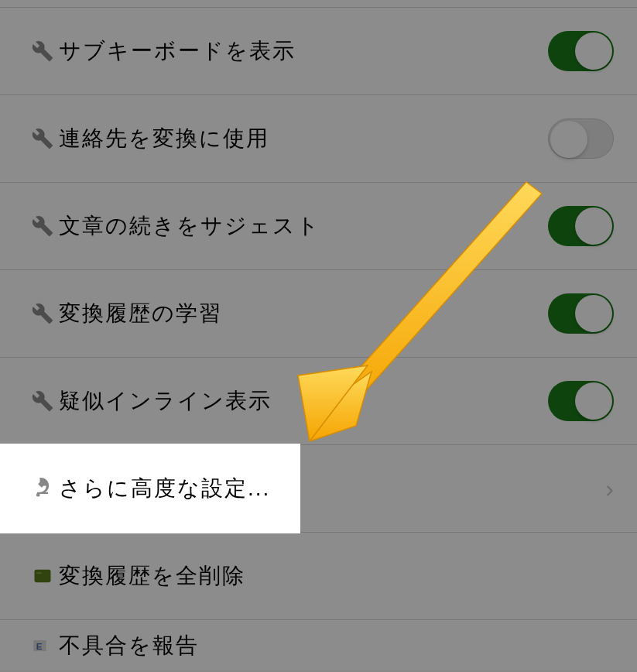 This screenshot has width=637, height=672. What do you see at coordinates (166, 401) in the screenshot?
I see `row-label: 疑似インライン表示` at bounding box center [166, 401].